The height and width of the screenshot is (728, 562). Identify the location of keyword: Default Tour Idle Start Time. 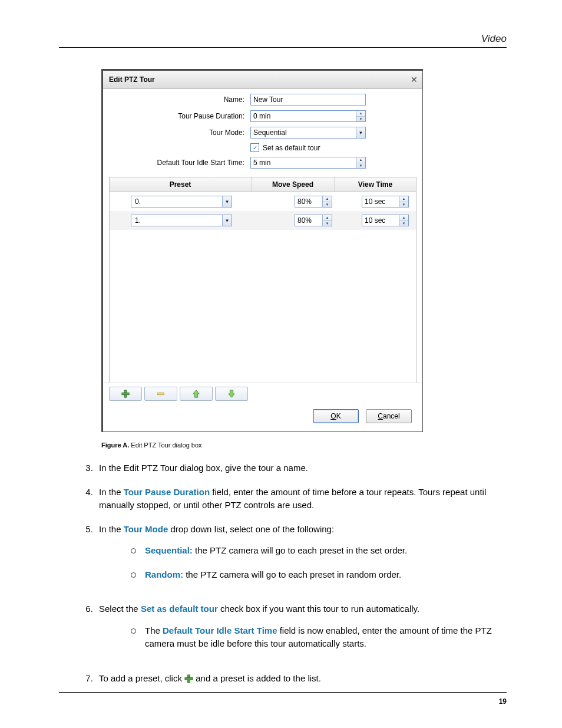
(220, 631).